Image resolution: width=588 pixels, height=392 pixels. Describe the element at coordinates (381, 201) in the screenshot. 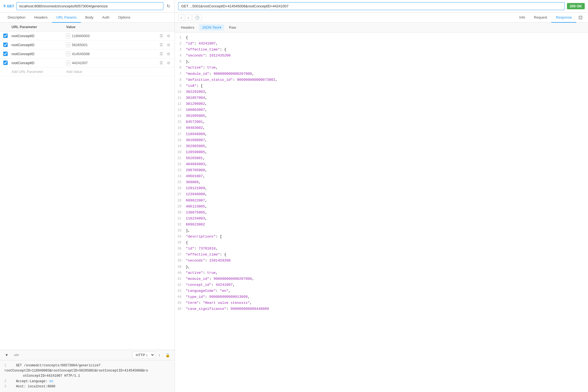

I see `json-line: 28 609622007,` at that location.